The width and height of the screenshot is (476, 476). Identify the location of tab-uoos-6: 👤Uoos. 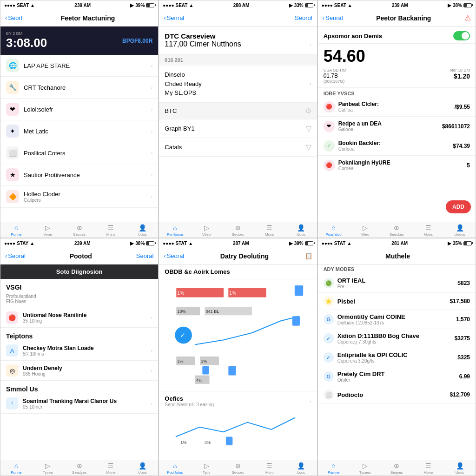
(460, 469).